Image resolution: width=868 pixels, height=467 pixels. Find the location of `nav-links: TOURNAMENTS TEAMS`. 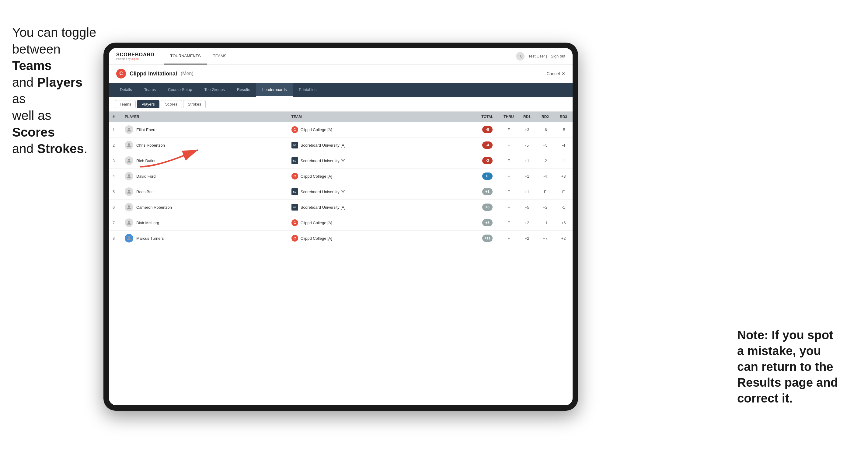

nav-links: TOURNAMENTS TEAMS is located at coordinates (340, 56).